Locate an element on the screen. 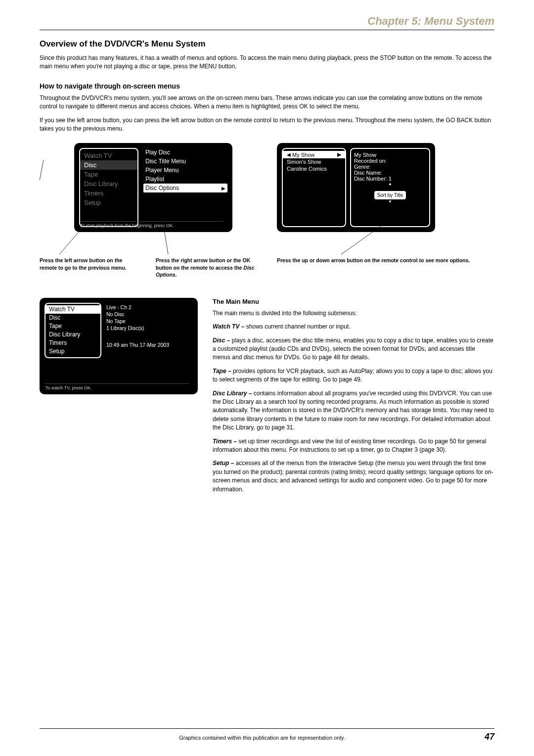  mm-disc-library: Disc Library – contains information abou… is located at coordinates (354, 411).